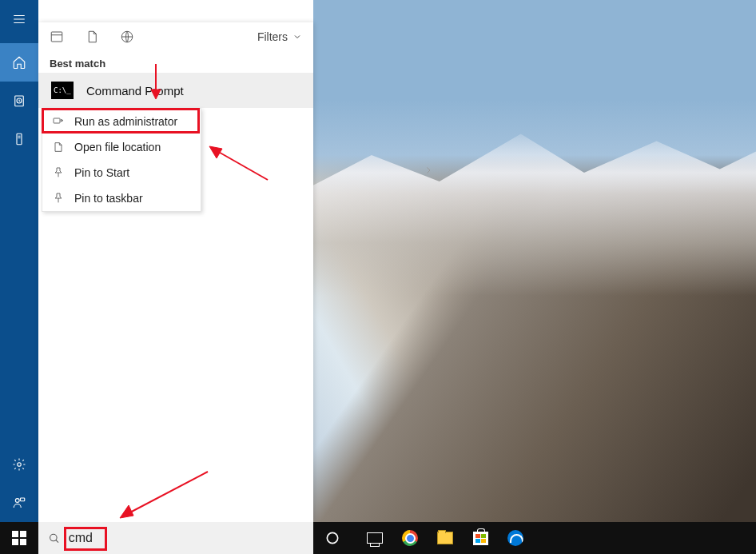 This screenshot has height=554, width=756. Describe the element at coordinates (297, 37) in the screenshot. I see `chevron-down-icon` at that location.